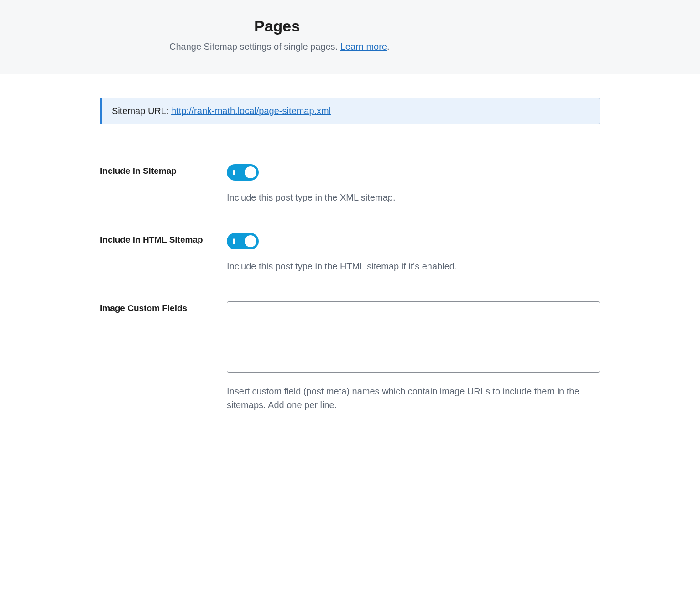 This screenshot has height=601, width=700. I want to click on setting-row-include-html-sitemap: Include in HTML Sitemap Include this pos…, so click(350, 254).